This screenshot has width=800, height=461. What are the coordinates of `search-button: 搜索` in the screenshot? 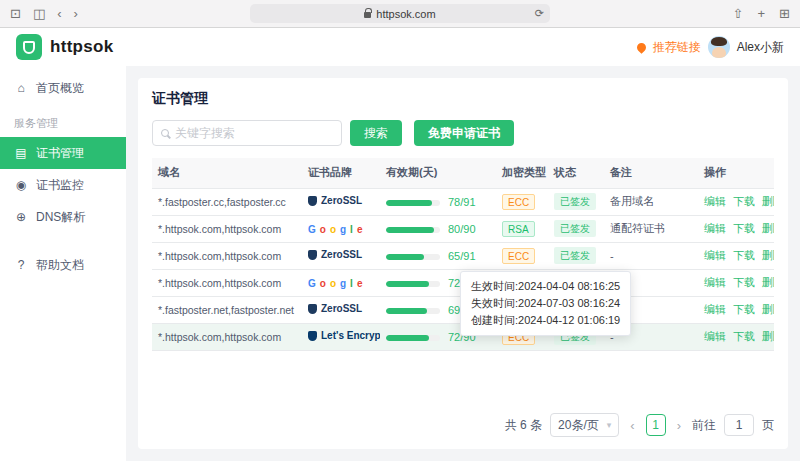 It's located at (376, 133).